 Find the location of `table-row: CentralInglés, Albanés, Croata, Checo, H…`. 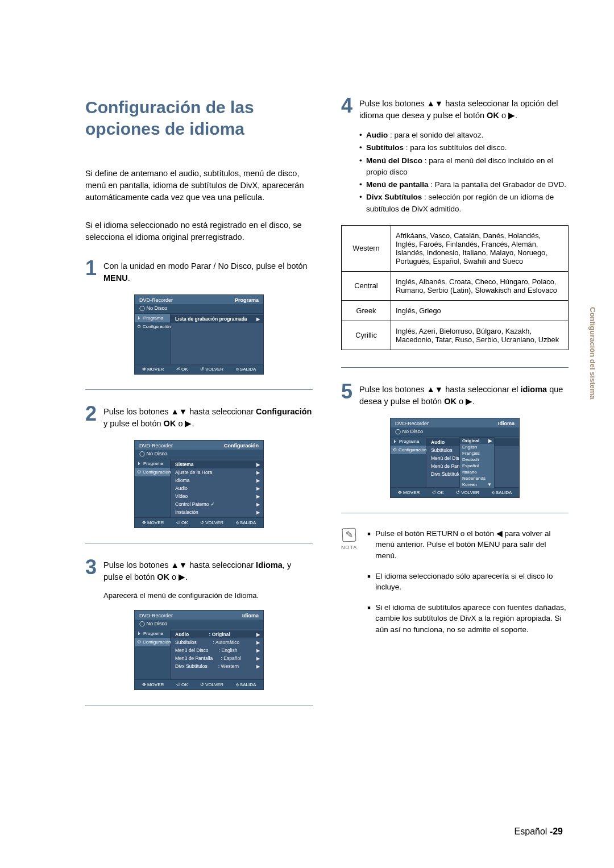

table-row: CentralInglés, Albanés, Croata, Checo, H… is located at coordinates (455, 285).